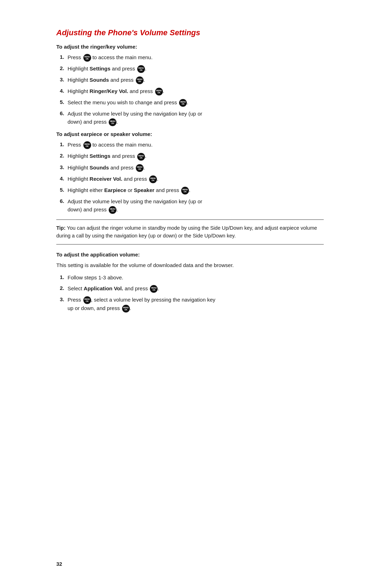 The height and width of the screenshot is (588, 380). What do you see at coordinates (190, 33) in the screenshot?
I see `page-title: Adjusting the Phone's Volume Settings` at bounding box center [190, 33].